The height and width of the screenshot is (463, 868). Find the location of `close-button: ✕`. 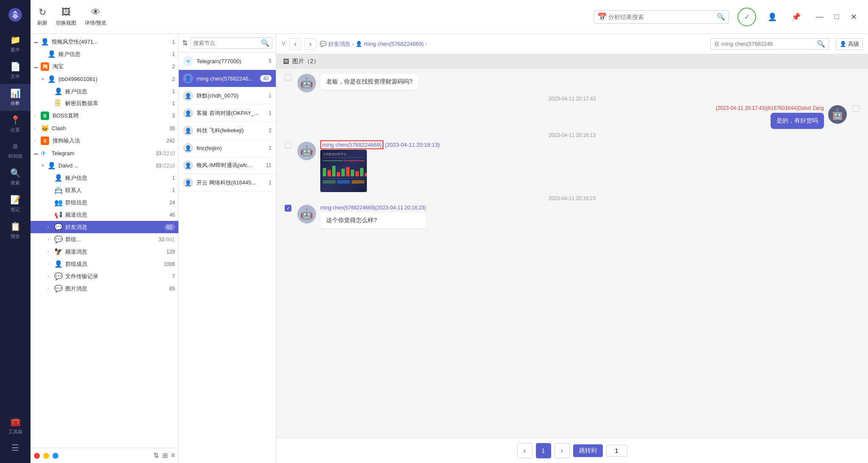

close-button: ✕ is located at coordinates (854, 17).